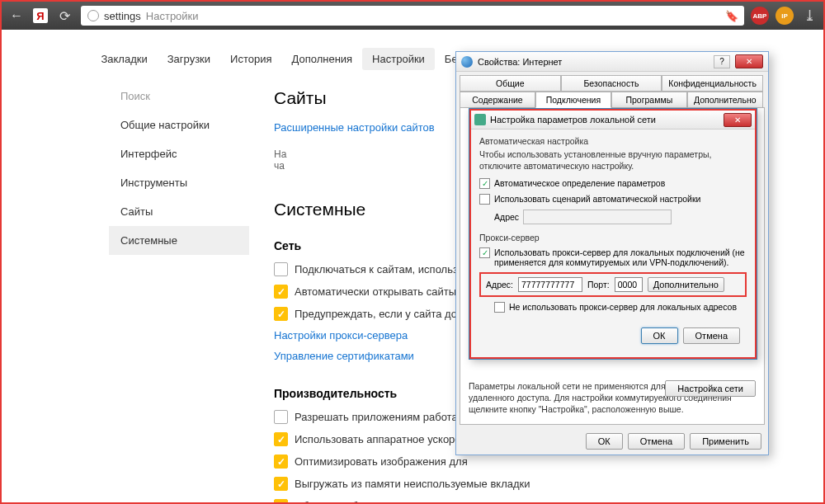 This screenshot has width=825, height=504. I want to click on close-button: ✕, so click(749, 61).